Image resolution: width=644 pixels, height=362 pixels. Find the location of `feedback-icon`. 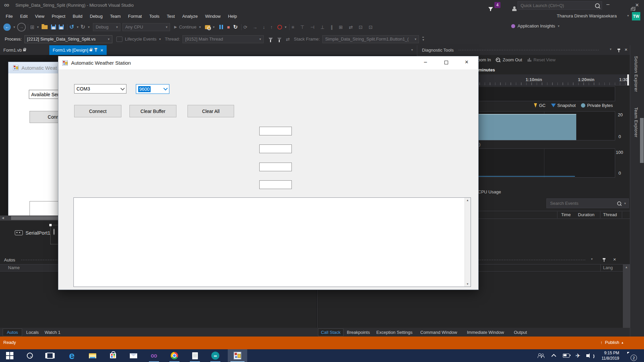

feedback-icon is located at coordinates (515, 9).